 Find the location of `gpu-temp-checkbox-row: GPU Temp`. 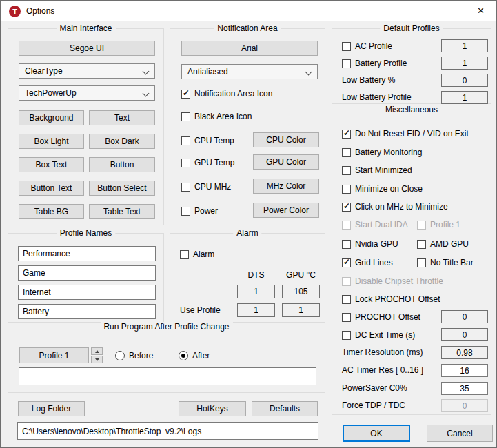

gpu-temp-checkbox-row: GPU Temp is located at coordinates (208, 163).